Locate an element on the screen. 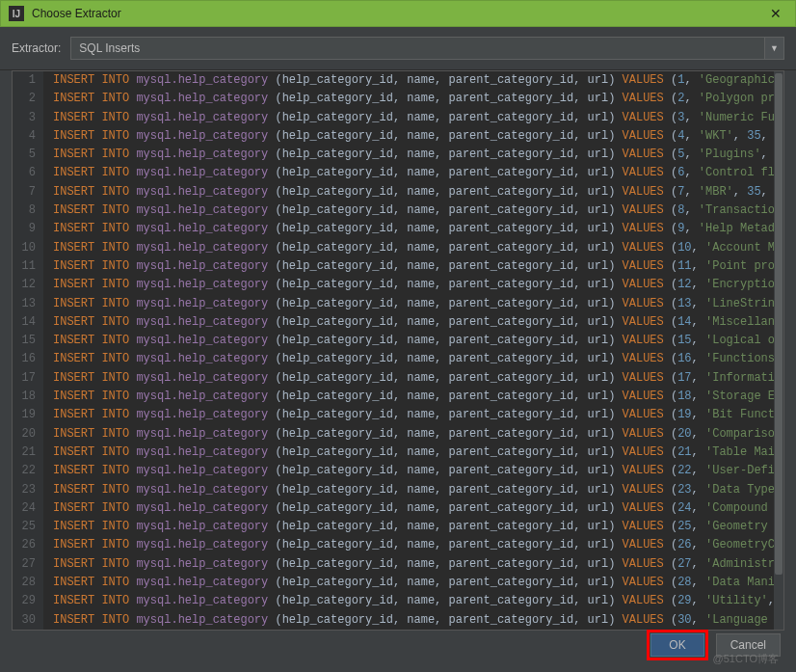  line-number: 24 is located at coordinates (28, 509).